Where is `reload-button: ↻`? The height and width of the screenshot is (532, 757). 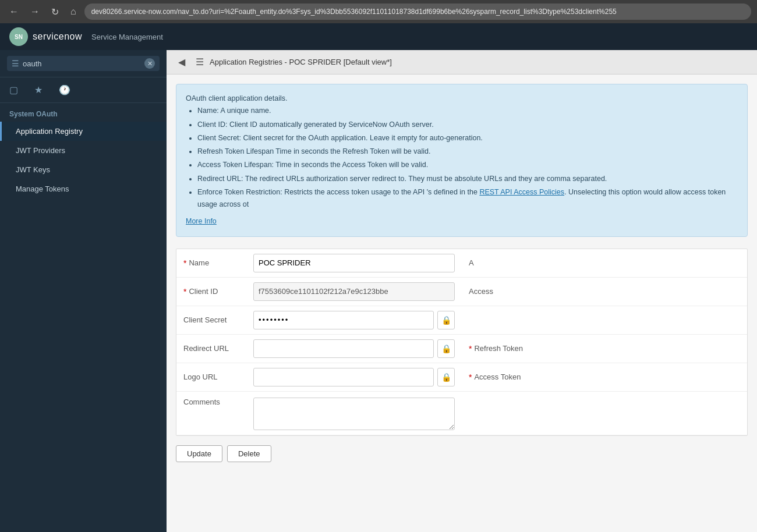 reload-button: ↻ is located at coordinates (55, 12).